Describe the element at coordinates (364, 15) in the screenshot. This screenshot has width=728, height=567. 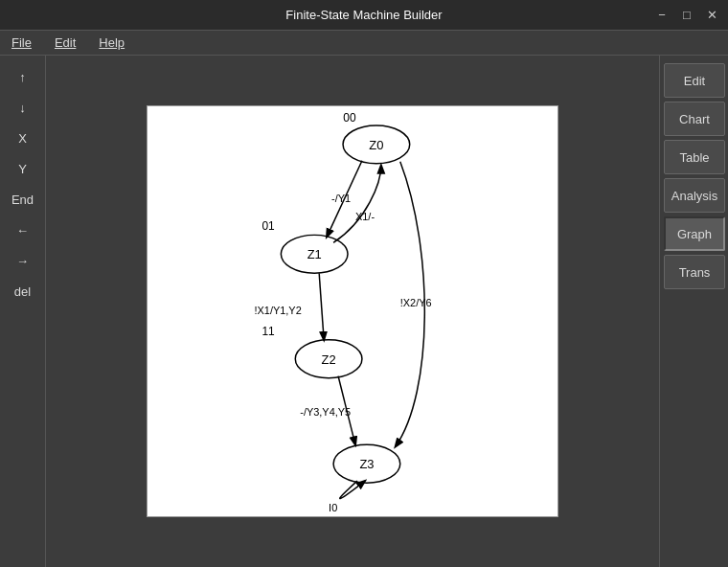
I see `title-bar: Finite-State Machine Builder − □ ✕` at that location.